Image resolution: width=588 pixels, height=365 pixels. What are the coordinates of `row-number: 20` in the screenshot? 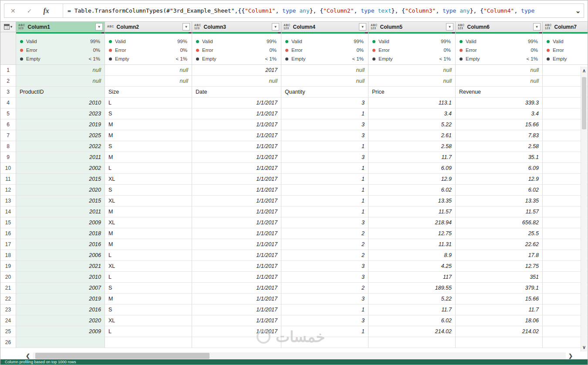 It's located at (8, 277).